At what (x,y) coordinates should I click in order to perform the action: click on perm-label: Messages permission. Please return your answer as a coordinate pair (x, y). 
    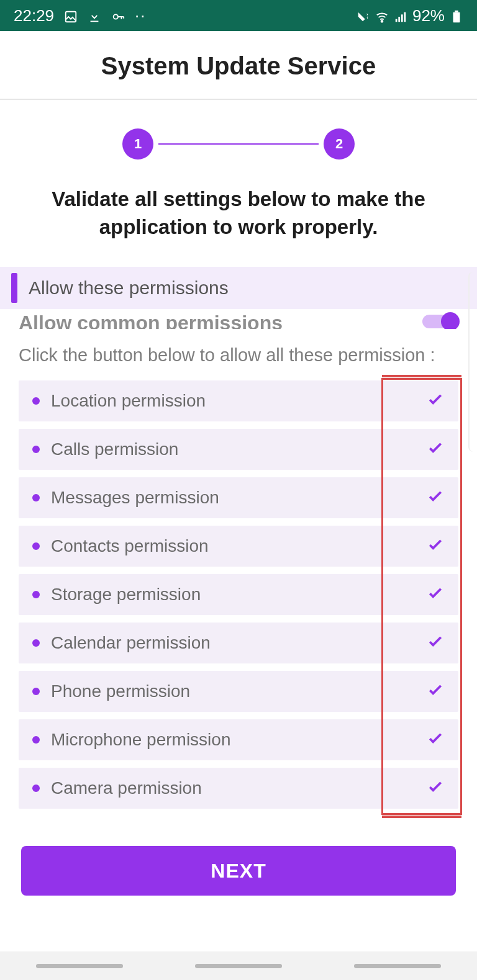
    Looking at the image, I should click on (238, 498).